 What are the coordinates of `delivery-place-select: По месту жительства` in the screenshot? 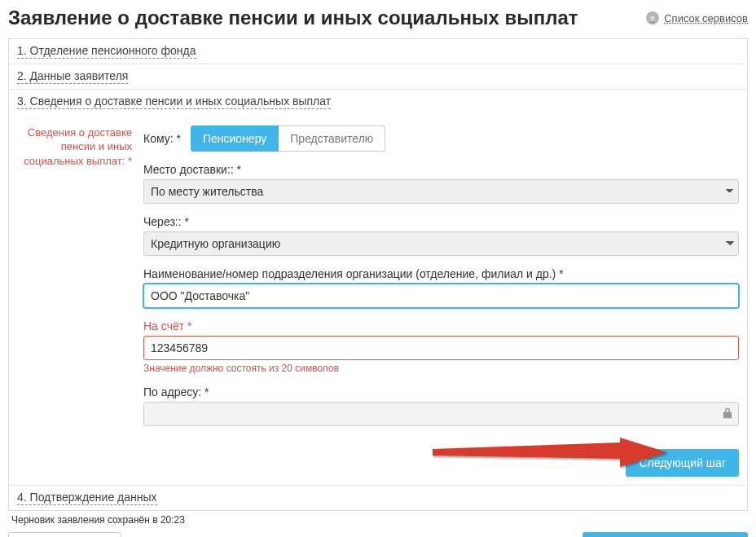 It's located at (442, 191).